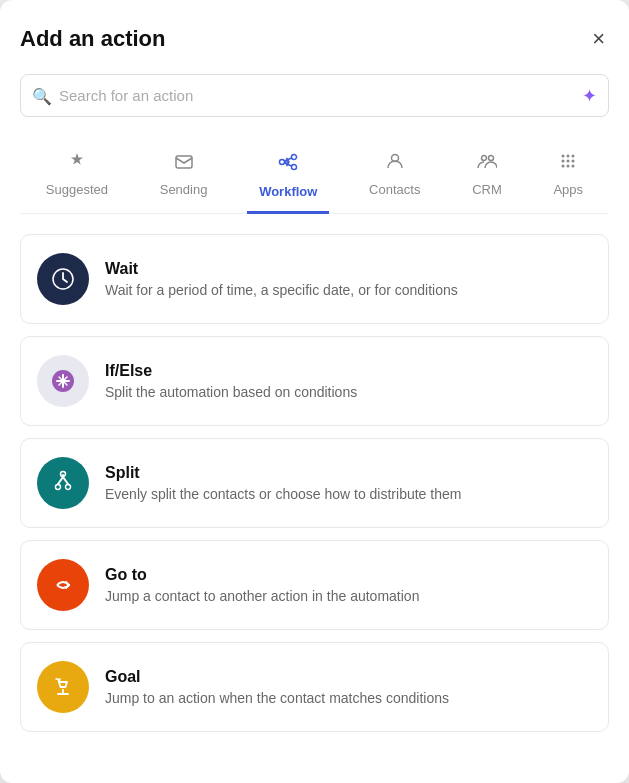  I want to click on goto-name: Go to, so click(262, 575).